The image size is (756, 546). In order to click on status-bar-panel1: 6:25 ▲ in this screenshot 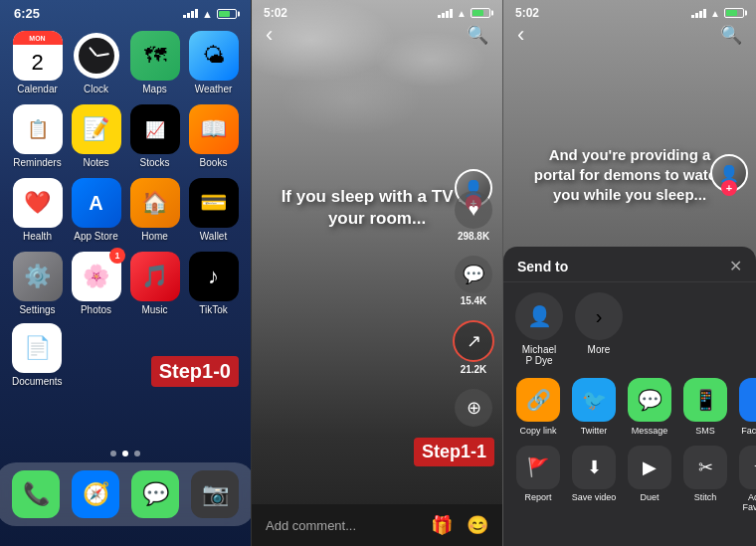, I will do `click(125, 12)`.